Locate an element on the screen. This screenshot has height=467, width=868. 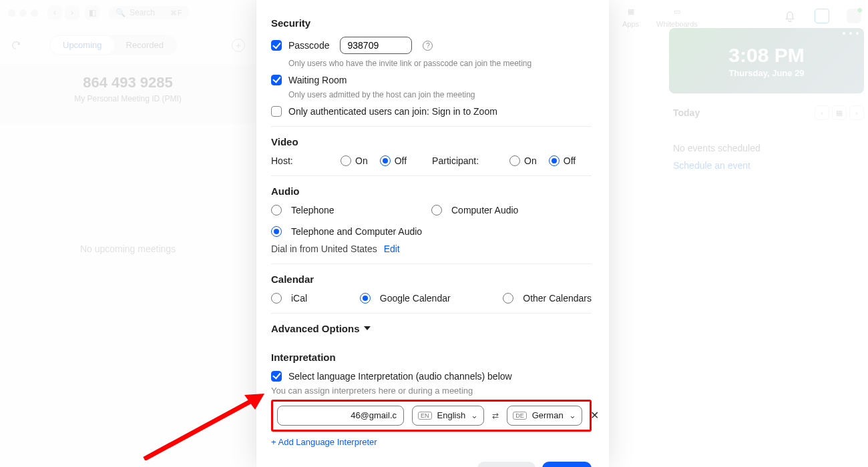
host-label: Host: is located at coordinates (303, 161).